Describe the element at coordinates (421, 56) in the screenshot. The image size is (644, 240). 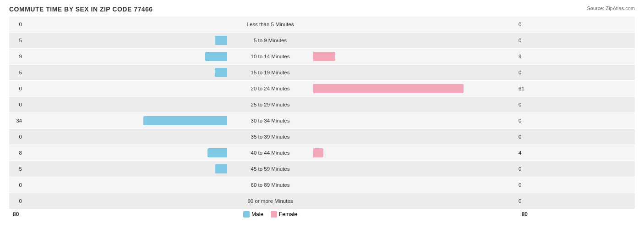
I see `right-section: 9` at that location.